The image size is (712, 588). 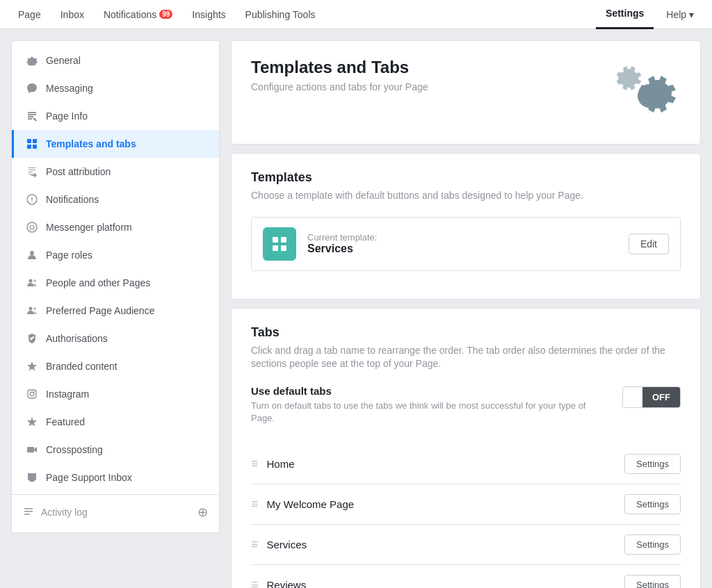 I want to click on templates-icon, so click(x=32, y=144).